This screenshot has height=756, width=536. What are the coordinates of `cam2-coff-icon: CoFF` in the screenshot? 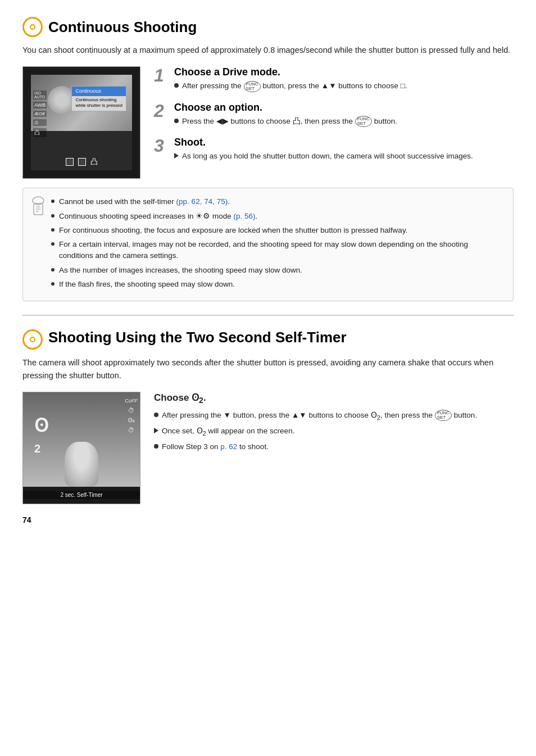 It's located at (131, 401).